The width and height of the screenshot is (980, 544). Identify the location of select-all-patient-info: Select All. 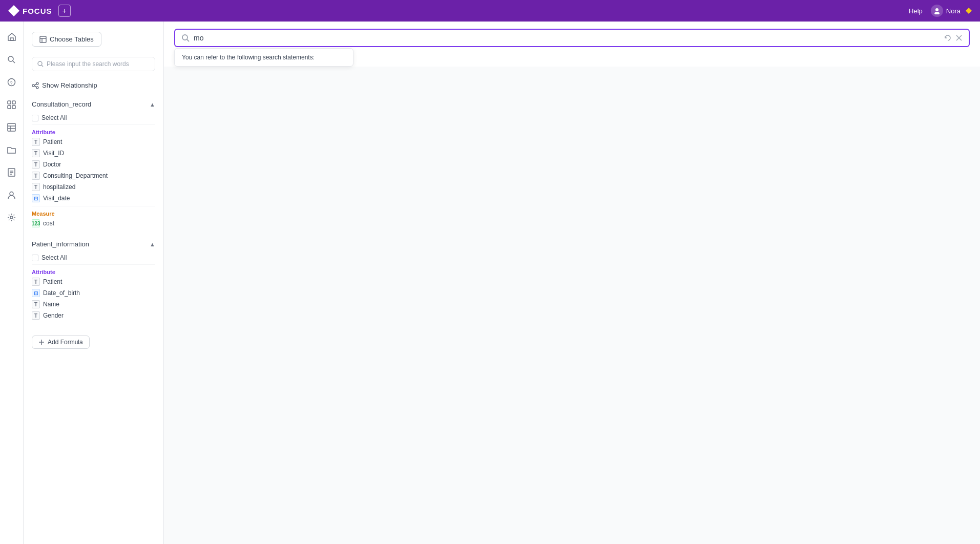
(93, 258).